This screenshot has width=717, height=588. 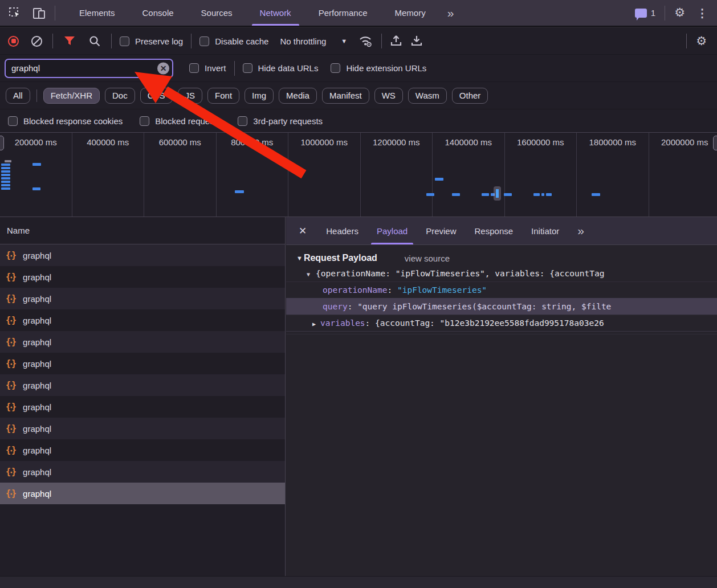 What do you see at coordinates (343, 13) in the screenshot?
I see `tab-performance: Performance` at bounding box center [343, 13].